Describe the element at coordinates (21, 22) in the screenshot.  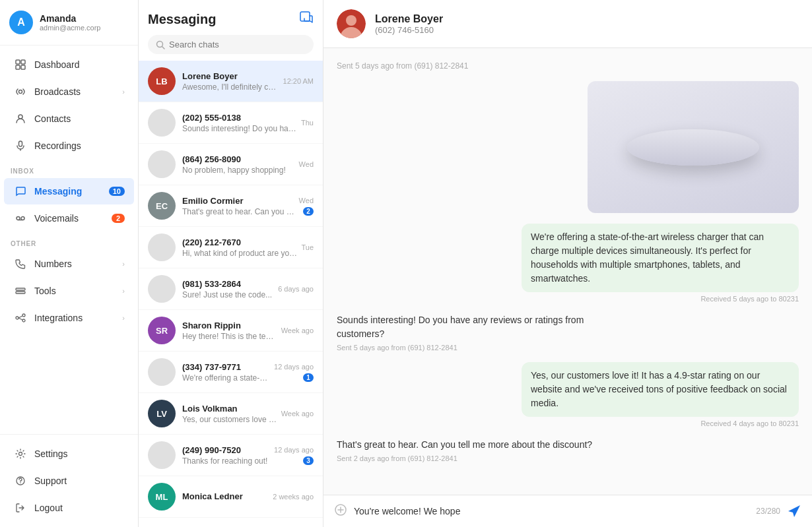
I see `avatar: A` at that location.